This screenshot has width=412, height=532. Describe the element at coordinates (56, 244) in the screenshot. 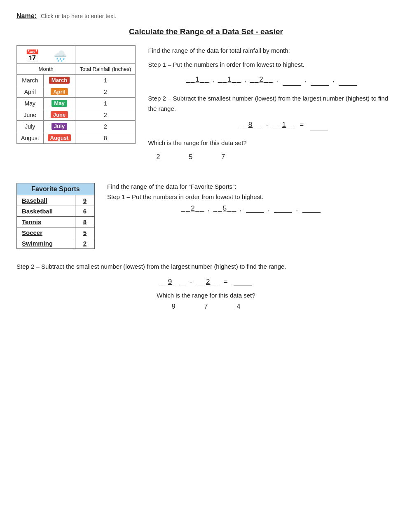

I see `sports-row-4: Swimming 2` at that location.